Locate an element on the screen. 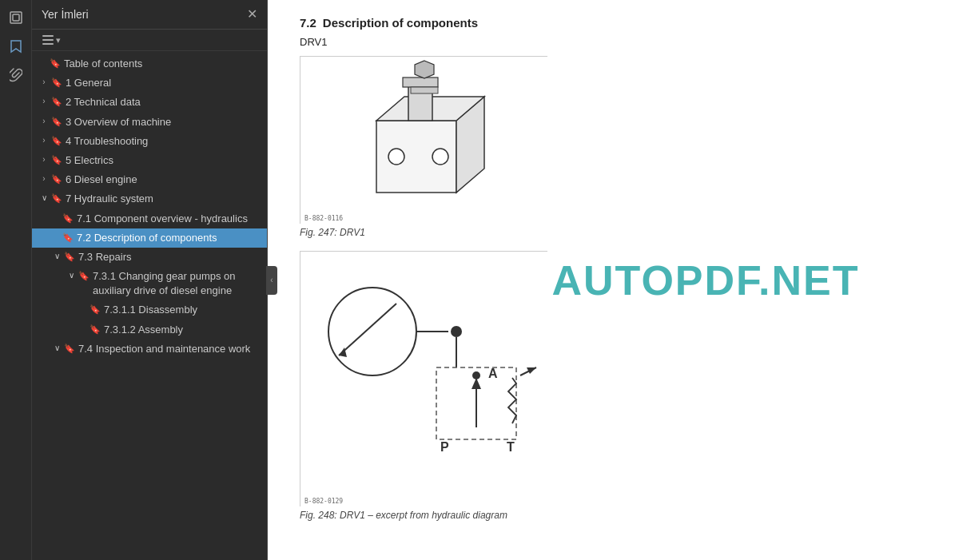 The height and width of the screenshot is (560, 959). sidebar-item-2-technical: › 🔖 2 Technical data is located at coordinates (149, 102).